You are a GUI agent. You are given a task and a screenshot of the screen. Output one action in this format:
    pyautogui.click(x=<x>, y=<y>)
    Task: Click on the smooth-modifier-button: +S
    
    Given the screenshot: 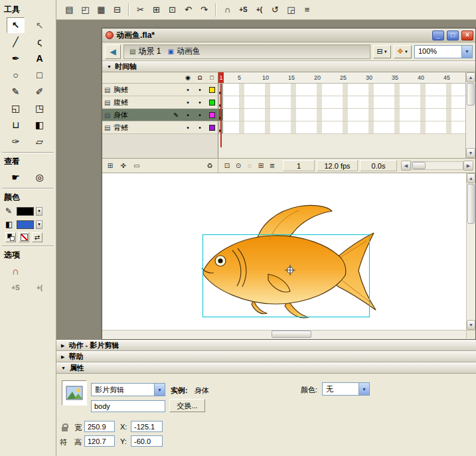 What is the action you would take?
    pyautogui.click(x=16, y=287)
    